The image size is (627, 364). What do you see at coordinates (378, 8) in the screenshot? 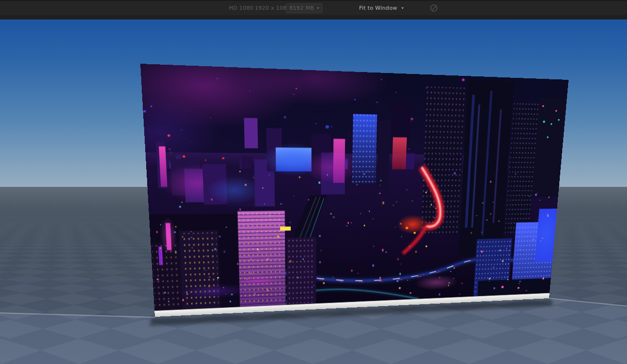
I see `fit-to-window-label: Fit to Window` at bounding box center [378, 8].